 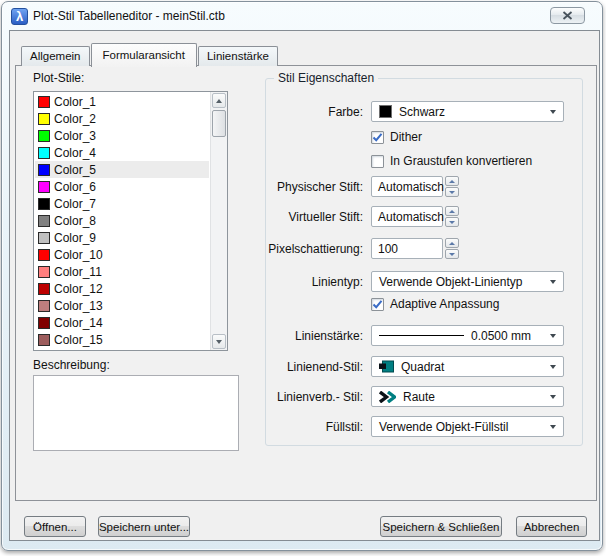 I want to click on list-item: Color_12, so click(x=122, y=288).